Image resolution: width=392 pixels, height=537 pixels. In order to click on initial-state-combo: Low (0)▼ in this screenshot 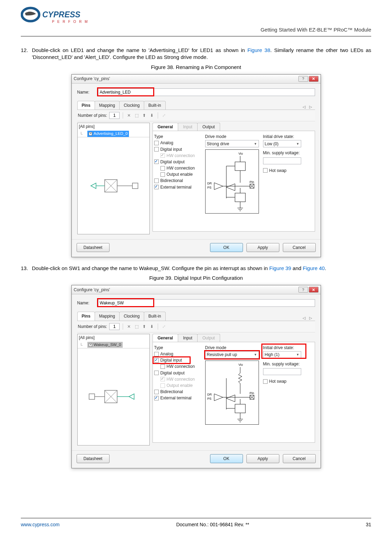, I will do `click(282, 144)`.